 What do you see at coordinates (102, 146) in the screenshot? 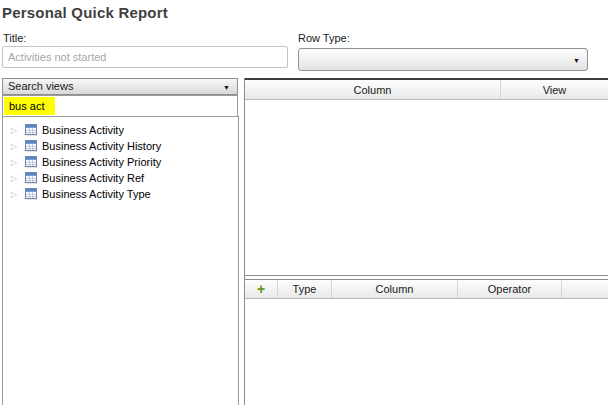
I see `tree-item-label: Business Activity History` at bounding box center [102, 146].